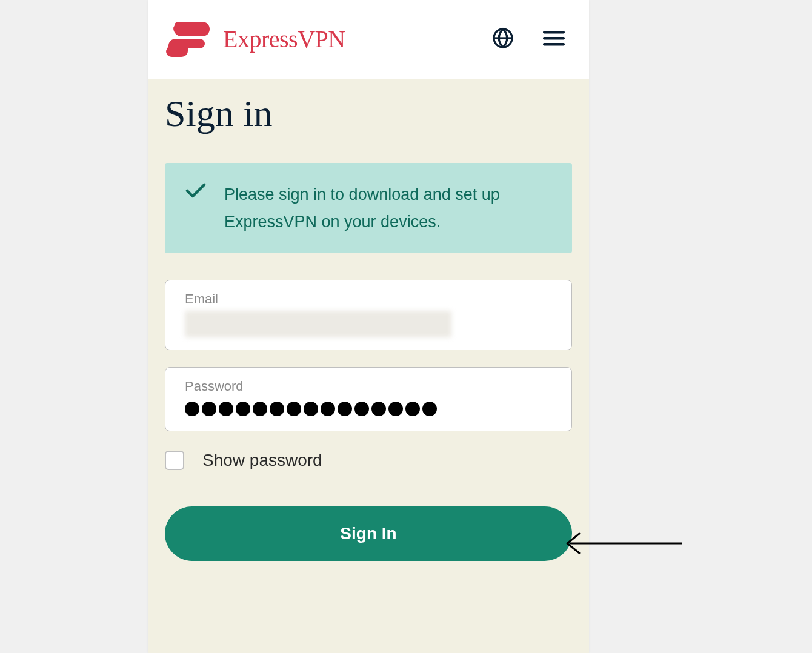 Image resolution: width=812 pixels, height=653 pixels. What do you see at coordinates (368, 39) in the screenshot?
I see `header-bar: ExpressVPN` at bounding box center [368, 39].